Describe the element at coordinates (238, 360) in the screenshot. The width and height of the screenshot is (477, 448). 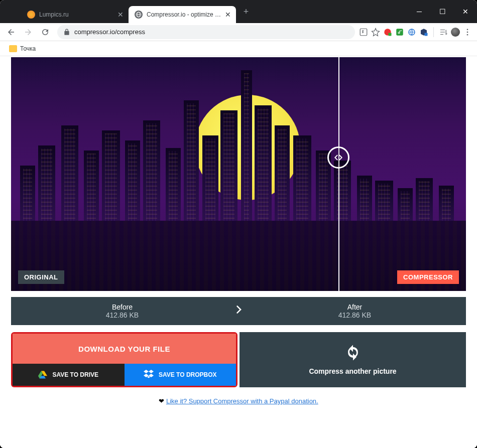
I see `action-row: DOWNLOAD YOUR FILE SAVE TO DRIVE` at that location.